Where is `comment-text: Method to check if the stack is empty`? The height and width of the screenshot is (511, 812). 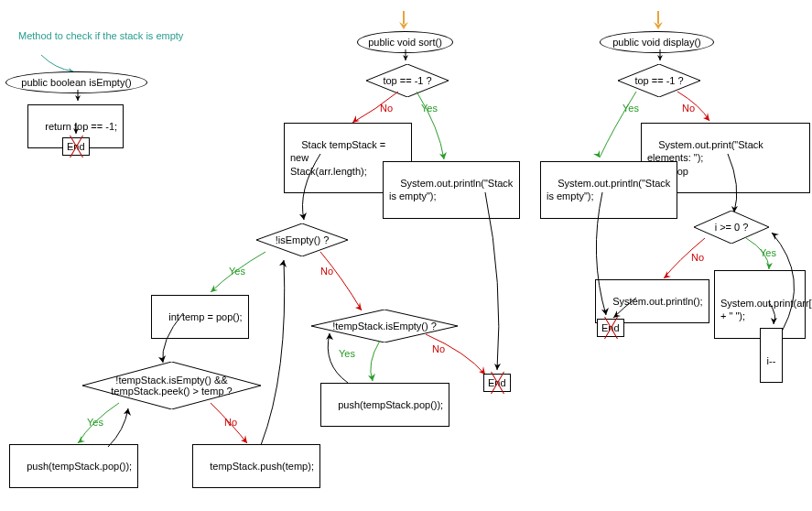
comment-text: Method to check if the stack is empty is located at coordinates (101, 36).